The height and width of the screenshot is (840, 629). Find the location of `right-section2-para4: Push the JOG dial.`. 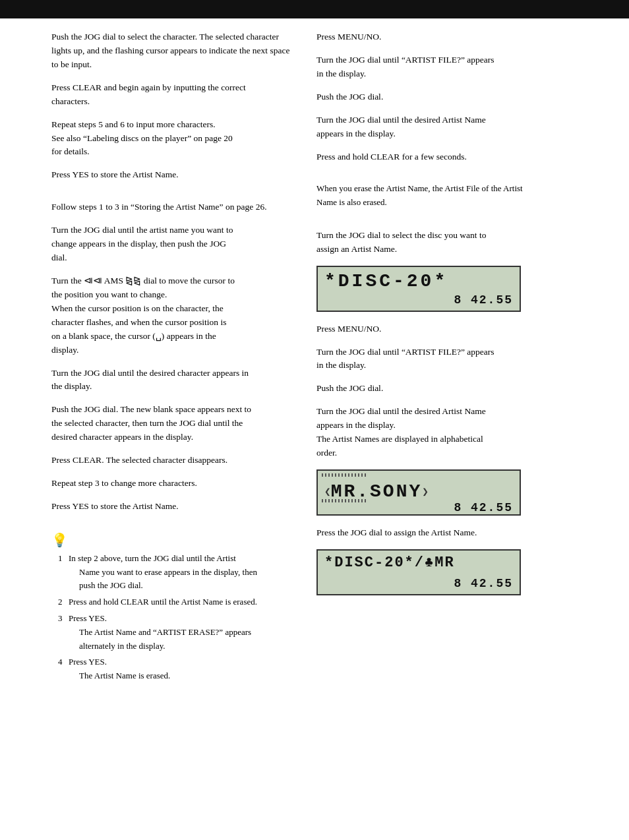

right-section2-para4: Push the JOG dial. is located at coordinates (460, 389).